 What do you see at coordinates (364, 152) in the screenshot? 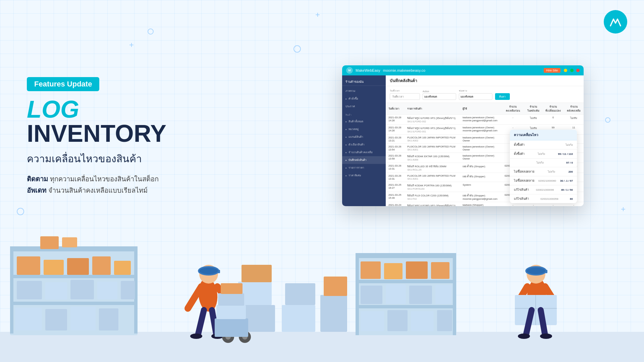
I see `sidebar-item-stock: จำนวนสินค้าคงเหลือ` at bounding box center [364, 152].